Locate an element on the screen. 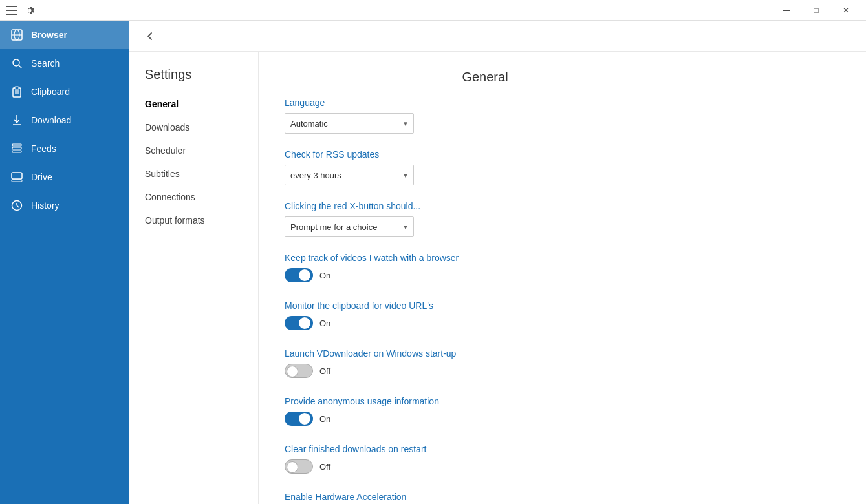 The height and width of the screenshot is (504, 866). sidebar-item-feeds: Feeds is located at coordinates (65, 149).